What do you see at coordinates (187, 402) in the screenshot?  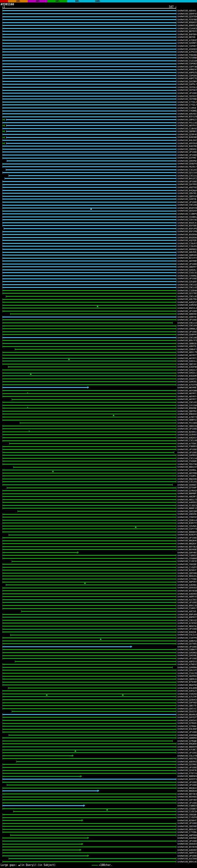 I see `hit-label: UniRef100_C9CLR5` at bounding box center [187, 402].